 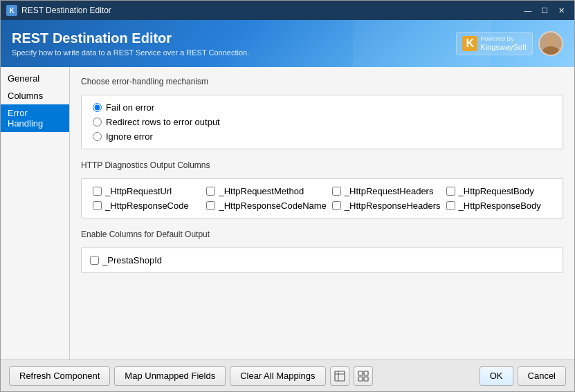 I want to click on footer: Refresh Component Map Unmapped Fields Cl…, so click(x=288, y=375).